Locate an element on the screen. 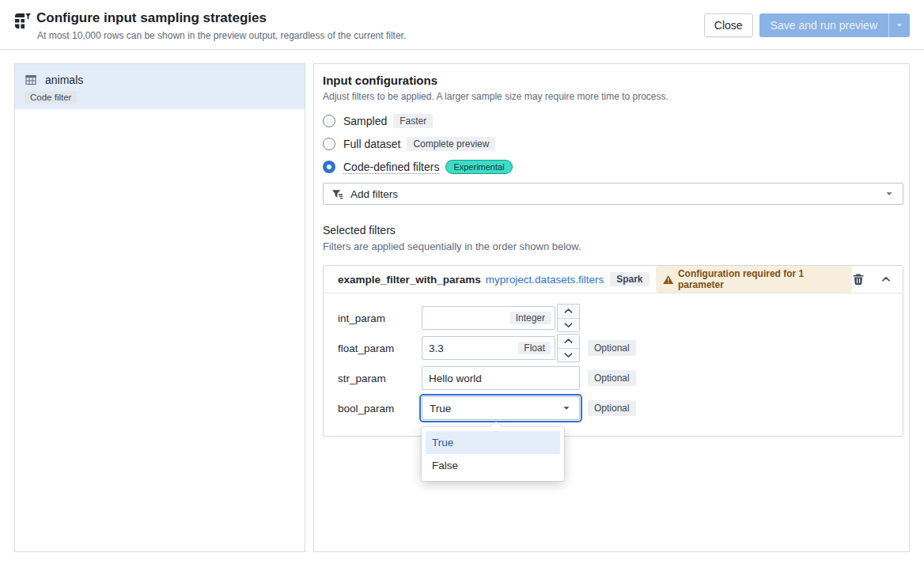  param-name-label: int_param is located at coordinates (380, 318).